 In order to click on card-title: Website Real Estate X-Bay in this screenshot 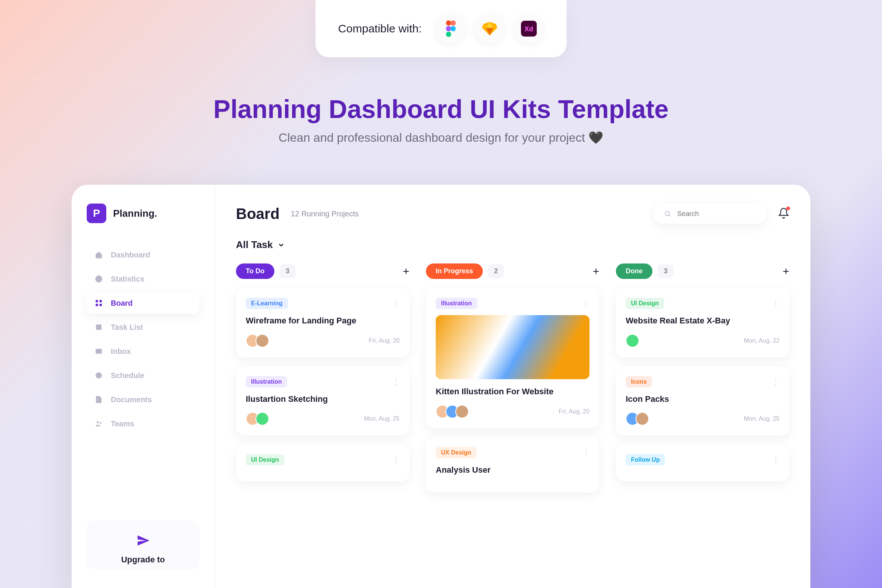, I will do `click(703, 321)`.